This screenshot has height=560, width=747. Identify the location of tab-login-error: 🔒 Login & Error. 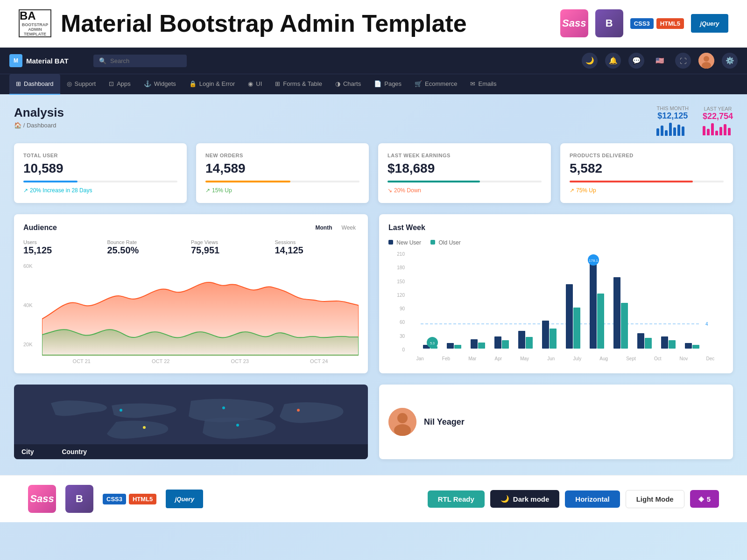
(212, 84).